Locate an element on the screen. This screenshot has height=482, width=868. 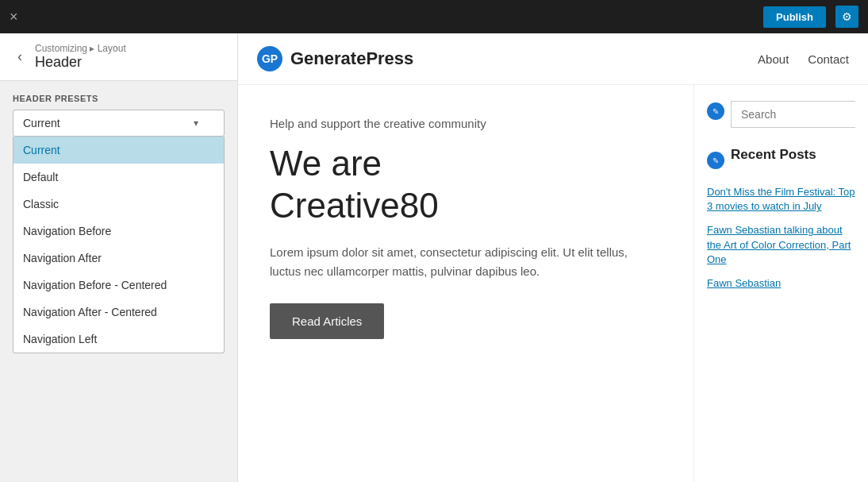
sidebar-title: Header is located at coordinates (81, 62).